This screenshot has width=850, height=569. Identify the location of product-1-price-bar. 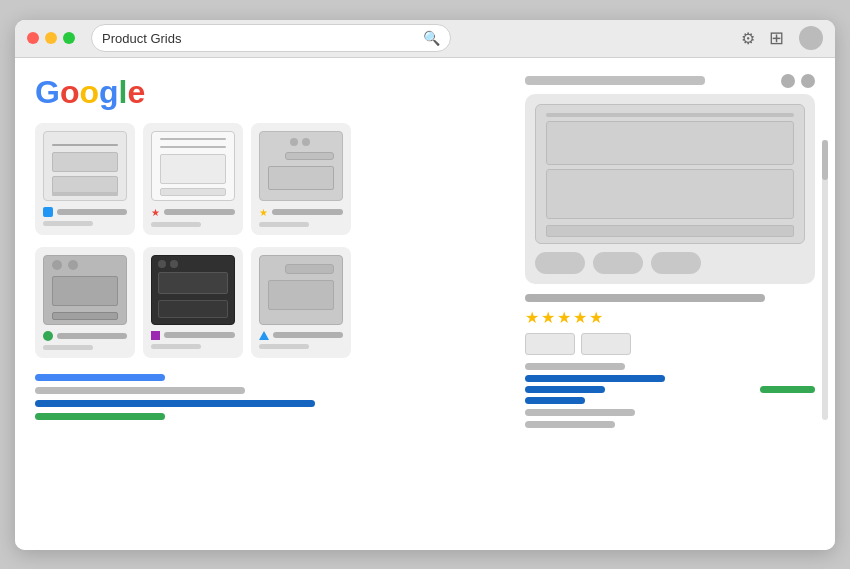
(68, 224).